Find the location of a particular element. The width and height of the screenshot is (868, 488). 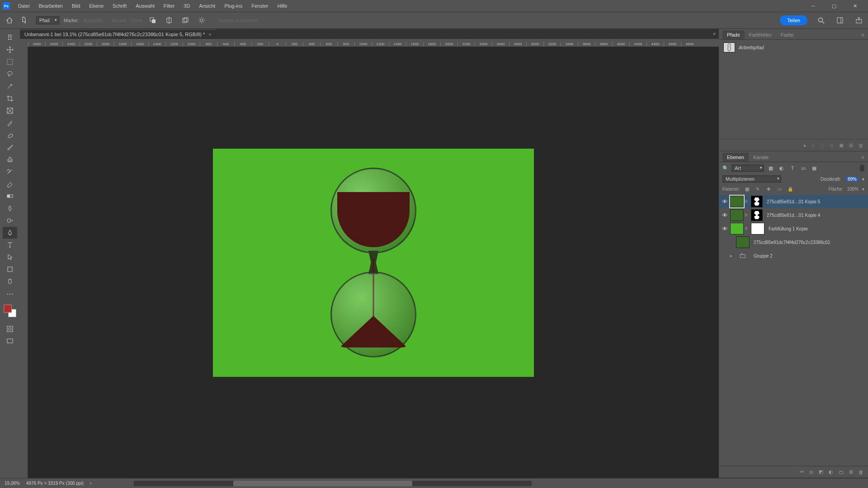

make-mask-button: Maske is located at coordinates (119, 20).